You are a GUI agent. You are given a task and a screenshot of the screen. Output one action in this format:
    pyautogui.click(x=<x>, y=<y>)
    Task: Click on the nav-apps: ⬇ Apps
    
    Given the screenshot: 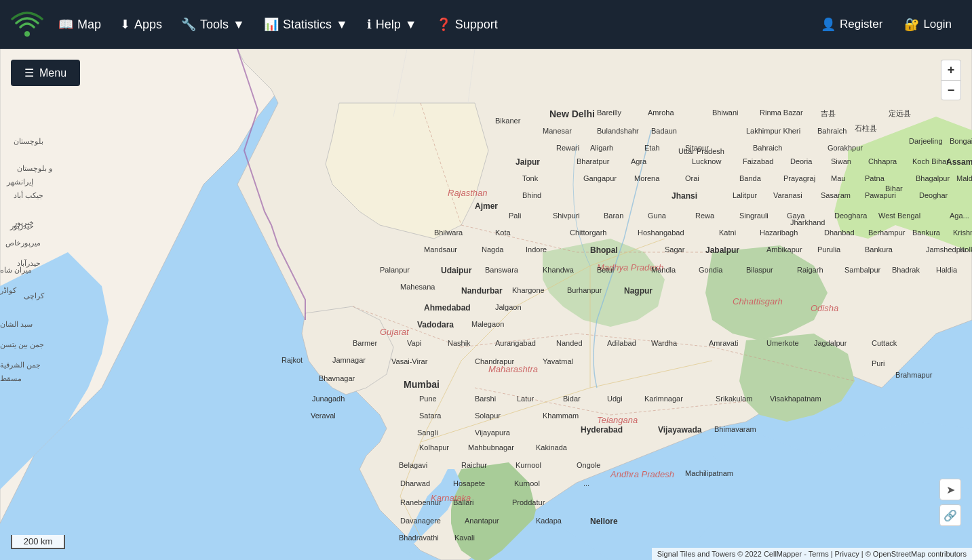 What is the action you would take?
    pyautogui.click(x=141, y=24)
    